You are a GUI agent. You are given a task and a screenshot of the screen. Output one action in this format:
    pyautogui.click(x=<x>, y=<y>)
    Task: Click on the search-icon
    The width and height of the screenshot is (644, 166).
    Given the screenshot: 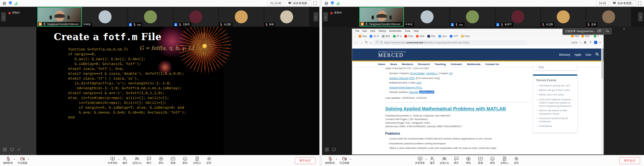 What is the action you would take?
    pyautogui.click(x=597, y=54)
    